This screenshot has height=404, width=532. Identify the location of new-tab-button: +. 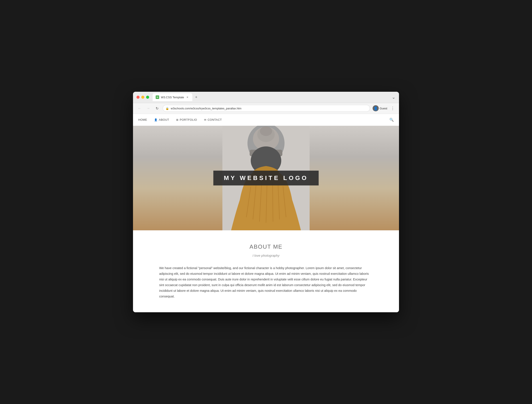
(196, 97).